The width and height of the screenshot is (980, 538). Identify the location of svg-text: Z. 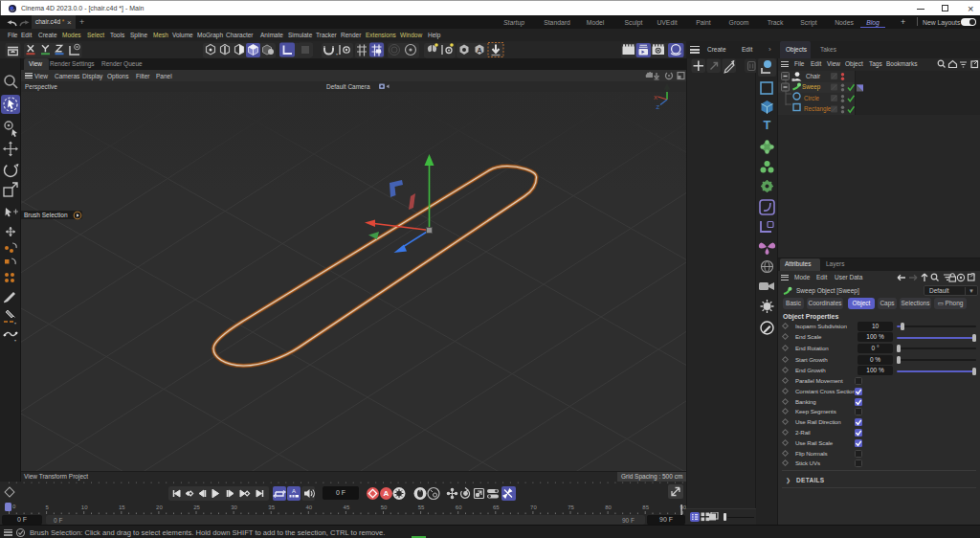
(658, 107).